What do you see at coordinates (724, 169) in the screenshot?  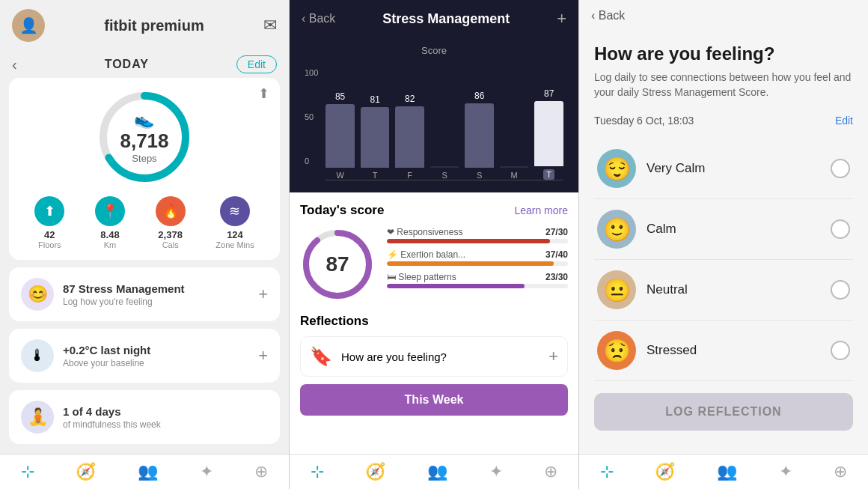 I see `very-calm-option: 😌 Very Calm` at bounding box center [724, 169].